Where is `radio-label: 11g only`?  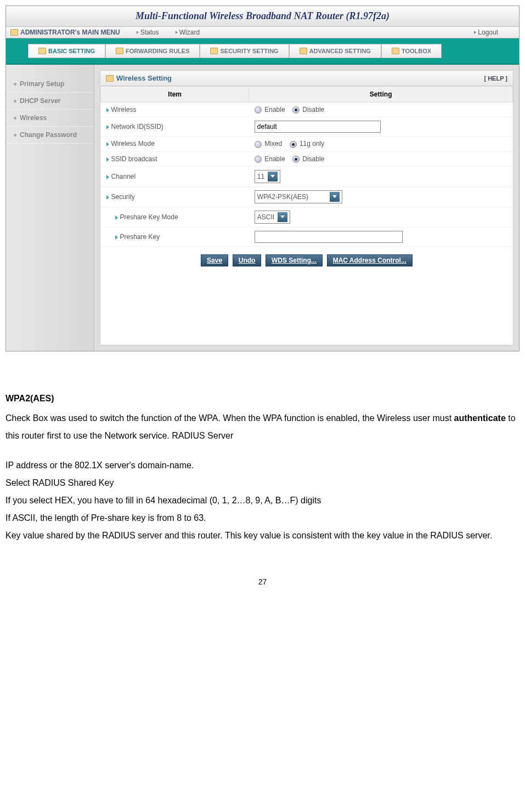
radio-label: 11g only is located at coordinates (312, 144).